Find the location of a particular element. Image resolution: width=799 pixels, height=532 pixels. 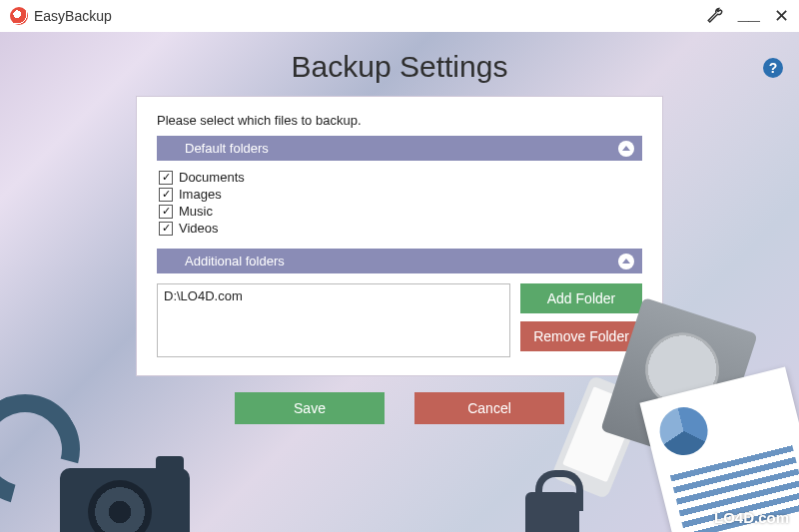

checkbox-images: ✓ is located at coordinates (166, 195).